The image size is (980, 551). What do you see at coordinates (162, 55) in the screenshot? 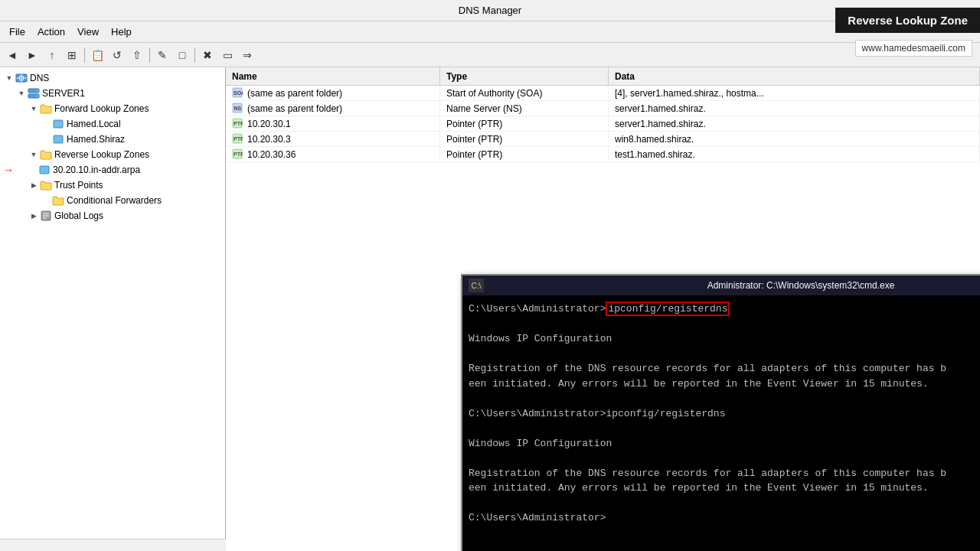
I see `new-zone-button: ✎` at bounding box center [162, 55].